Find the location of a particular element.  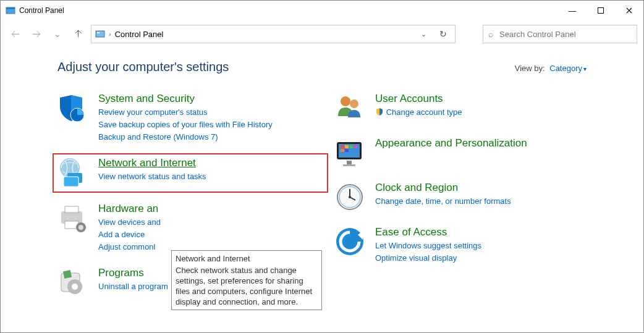

app-icon is located at coordinates (11, 11).